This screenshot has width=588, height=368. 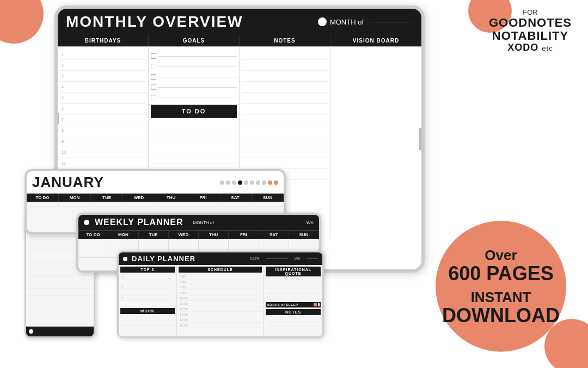 What do you see at coordinates (501, 274) in the screenshot?
I see `pages-count: 600 PAGES` at bounding box center [501, 274].